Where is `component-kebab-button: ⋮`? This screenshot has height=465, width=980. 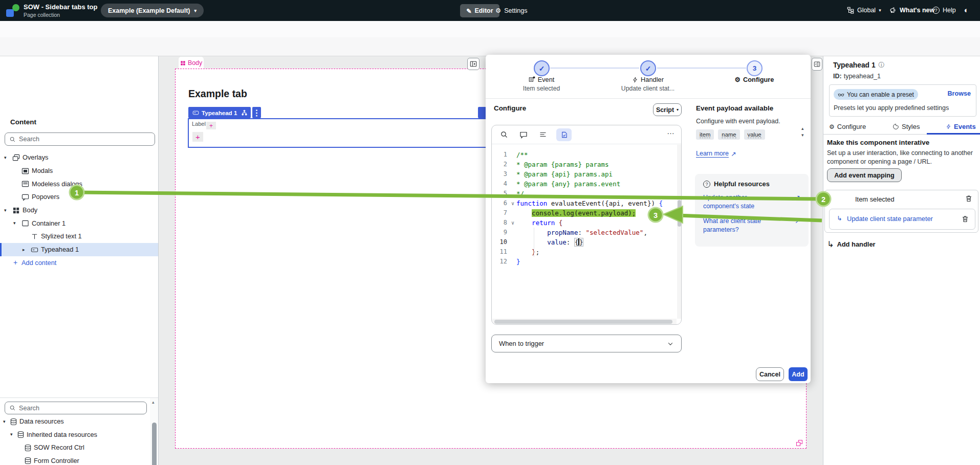 component-kebab-button: ⋮ is located at coordinates (257, 113).